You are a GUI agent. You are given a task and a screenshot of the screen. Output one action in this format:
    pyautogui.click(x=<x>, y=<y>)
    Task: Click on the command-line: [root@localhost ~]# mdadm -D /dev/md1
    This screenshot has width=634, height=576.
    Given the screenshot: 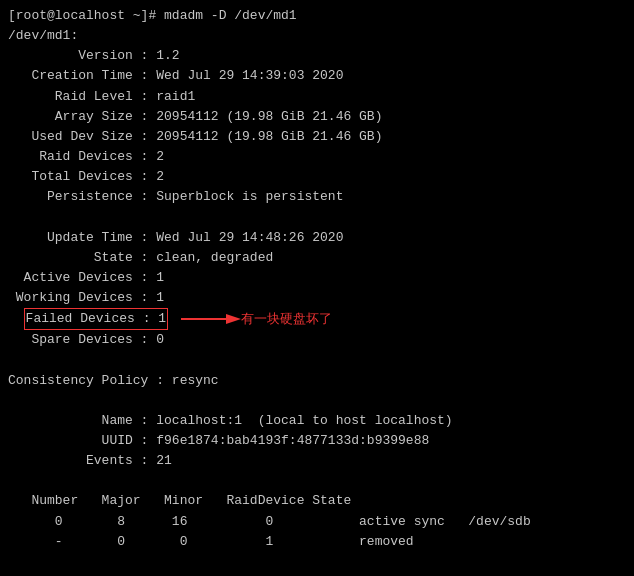 What is the action you would take?
    pyautogui.click(x=317, y=16)
    